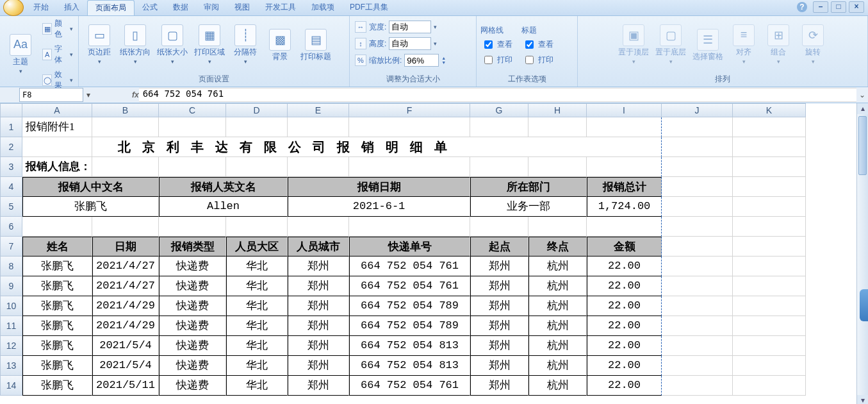  What do you see at coordinates (126, 346) in the screenshot?
I see `cell: 2021/5/4` at bounding box center [126, 346].